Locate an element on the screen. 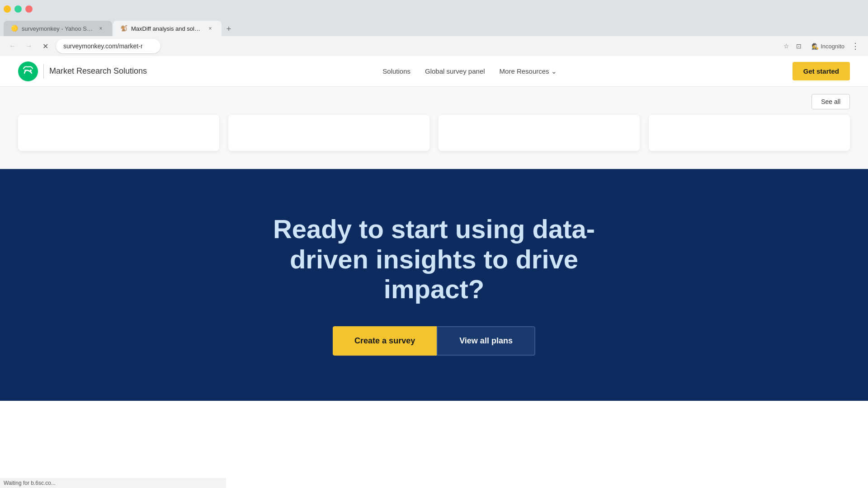 This screenshot has width=868, height=488. browser-titlebar: − □ × is located at coordinates (434, 9).